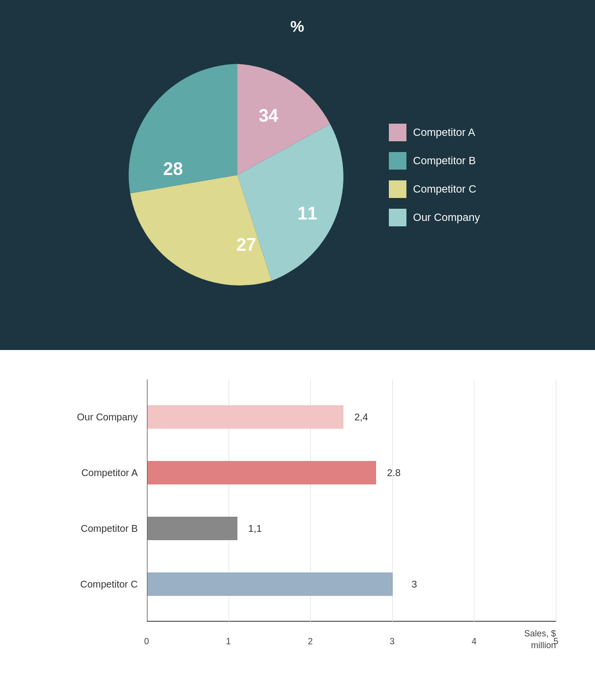  What do you see at coordinates (435, 175) in the screenshot?
I see `pie-legend: Competitor A Competitor B Competitor C O…` at bounding box center [435, 175].